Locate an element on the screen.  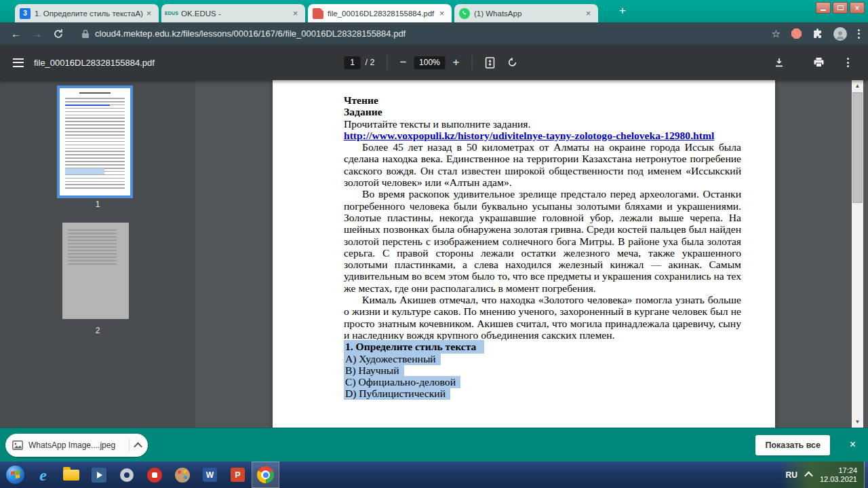
taskbar-file-explorer is located at coordinates (71, 475).